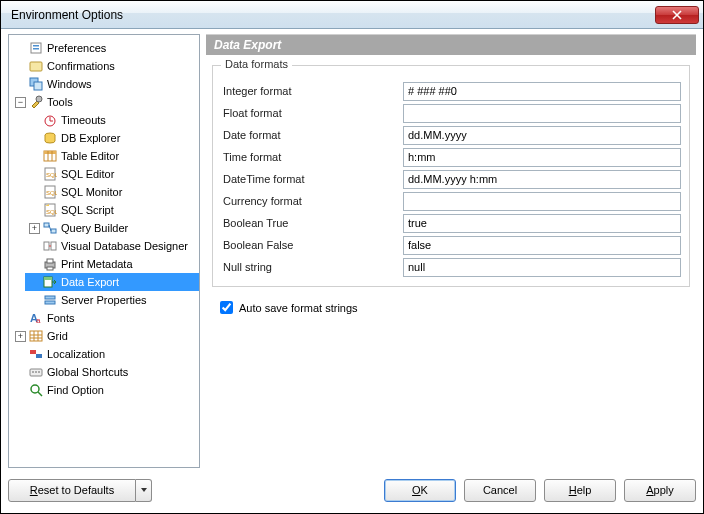 This screenshot has width=704, height=514. Describe the element at coordinates (112, 138) in the screenshot. I see `tree-item-db-explorer: DB Explorer` at that location.